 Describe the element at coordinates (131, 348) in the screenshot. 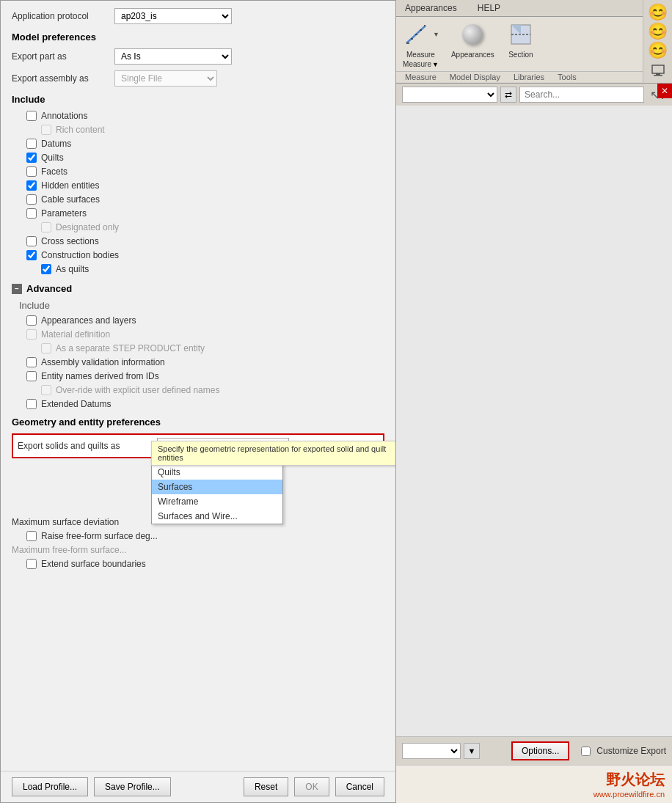

I see `separate-step-label: As a separate STEP PRODUCT entity` at that location.